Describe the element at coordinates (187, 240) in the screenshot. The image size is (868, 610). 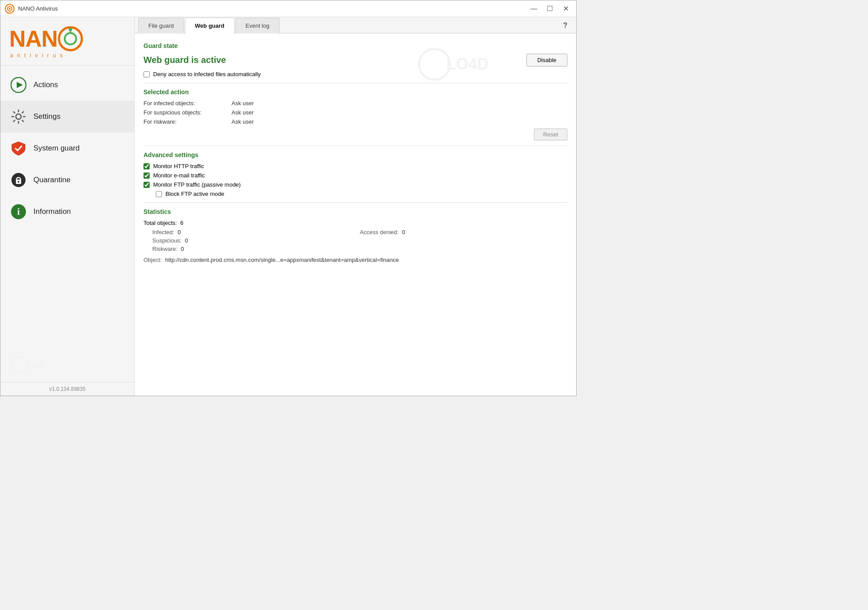
I see `suspicious-stats-value: 0` at that location.